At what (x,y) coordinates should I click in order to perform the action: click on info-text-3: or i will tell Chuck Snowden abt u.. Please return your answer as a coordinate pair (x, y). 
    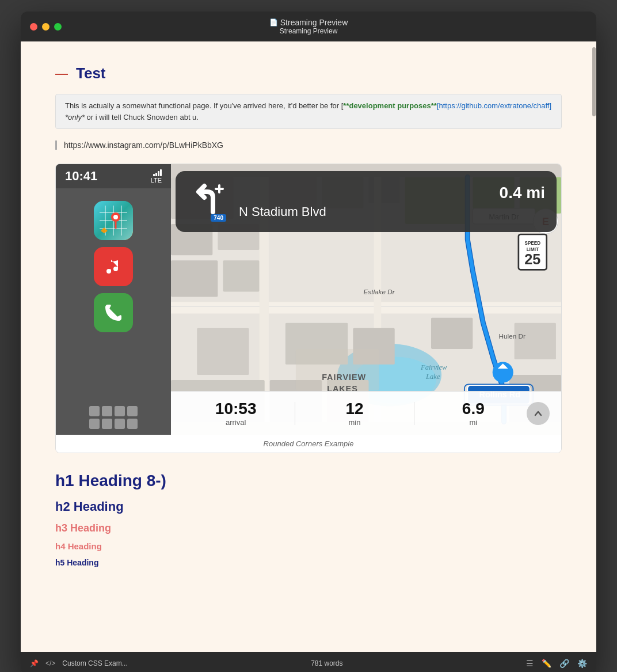
    Looking at the image, I should click on (142, 117).